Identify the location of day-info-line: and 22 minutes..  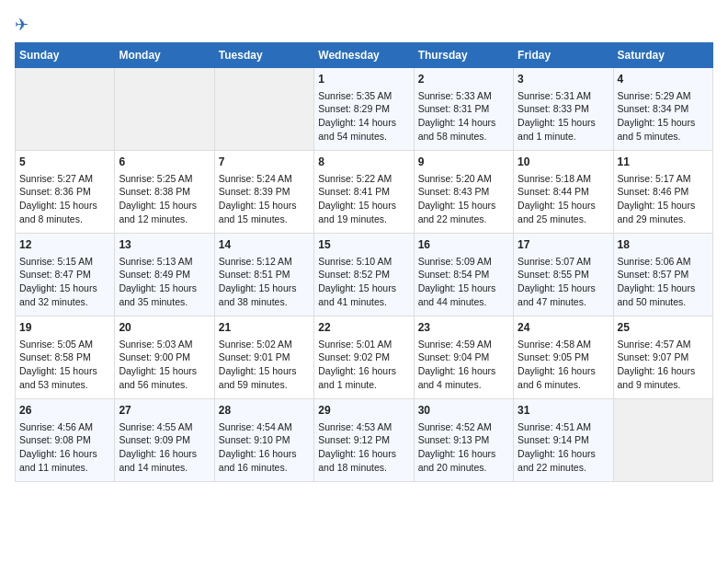
(563, 467).